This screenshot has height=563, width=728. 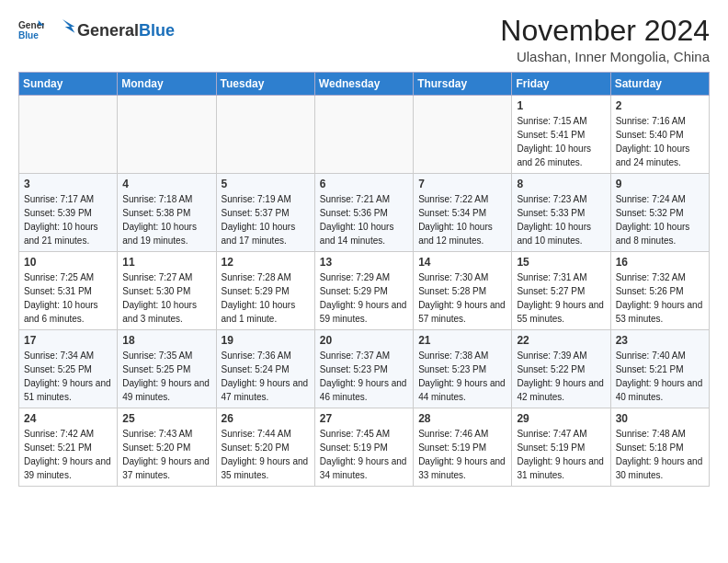 I want to click on month-title: November 2024, so click(x=605, y=31).